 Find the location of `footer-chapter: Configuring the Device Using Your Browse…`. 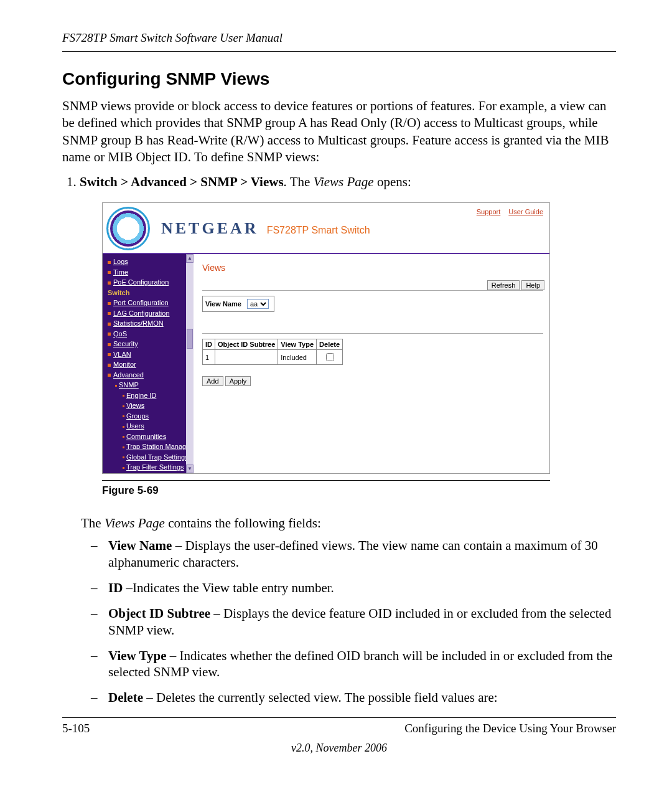

footer-chapter: Configuring the Device Using Your Browse… is located at coordinates (510, 729).